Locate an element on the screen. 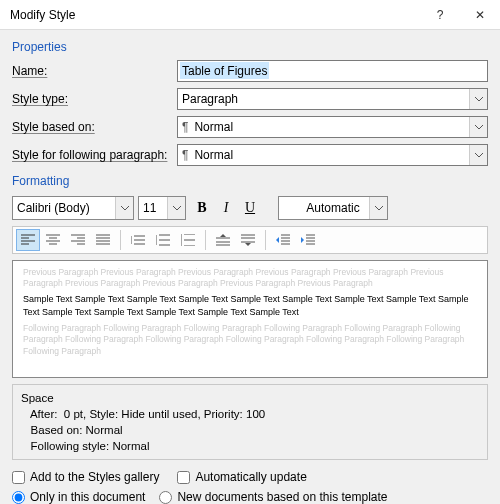  font-size-combo: 11 is located at coordinates (162, 208).